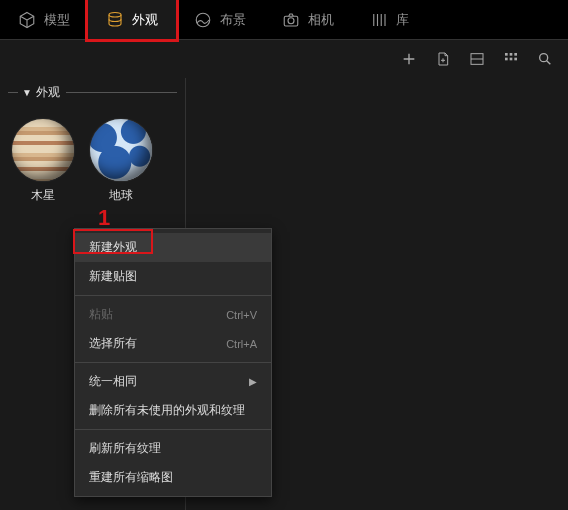  What do you see at coordinates (173, 382) in the screenshot?
I see `menu-unify-same: 统一相同 ▶` at bounding box center [173, 382].